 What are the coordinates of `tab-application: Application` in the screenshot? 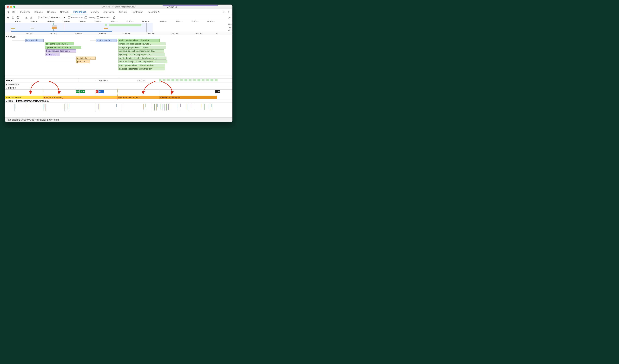 It's located at (109, 12).